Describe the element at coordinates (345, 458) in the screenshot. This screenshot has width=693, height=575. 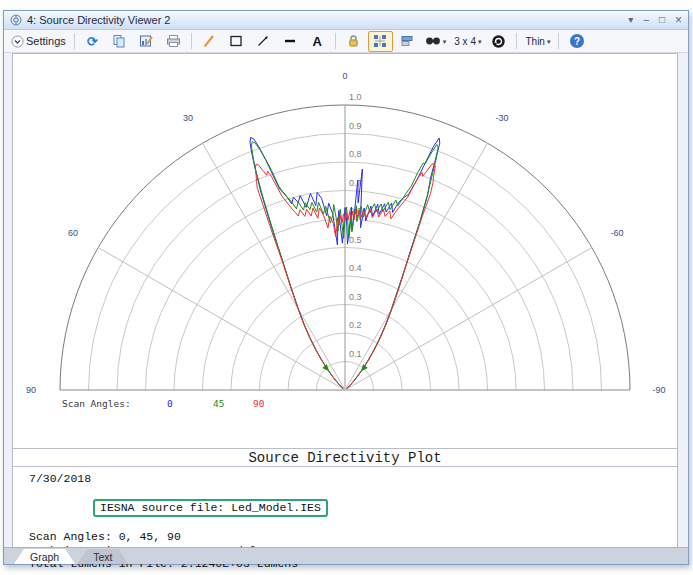
I see `report-title-box: Source Directivity Plot` at that location.